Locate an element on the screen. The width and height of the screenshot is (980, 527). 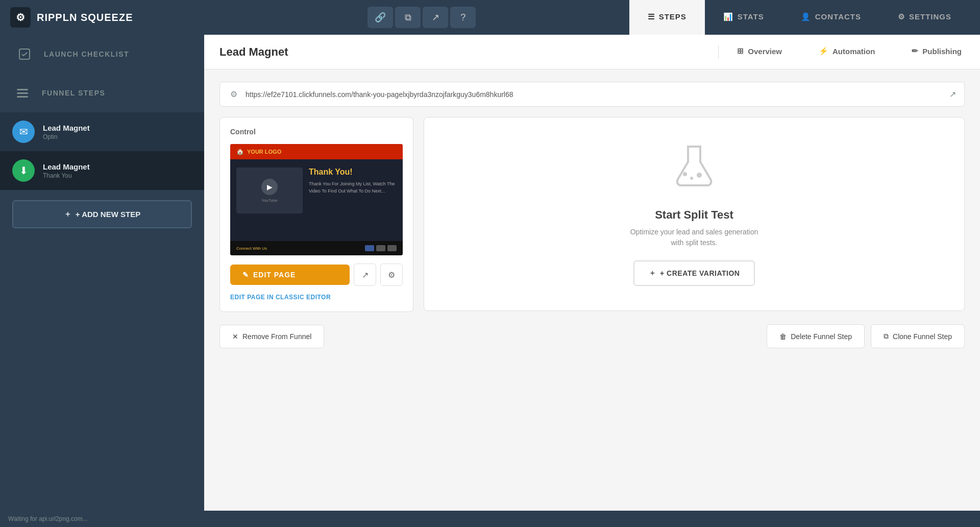
preview-logo-icon: 🏠 is located at coordinates (240, 152).